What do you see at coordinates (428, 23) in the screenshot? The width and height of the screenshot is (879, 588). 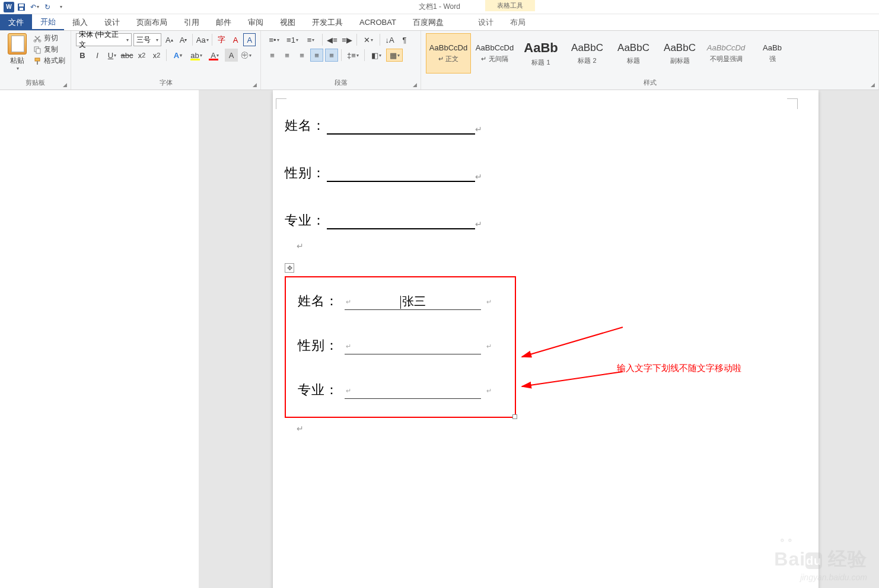 I see `tab-baidu: 百度网盘` at bounding box center [428, 23].